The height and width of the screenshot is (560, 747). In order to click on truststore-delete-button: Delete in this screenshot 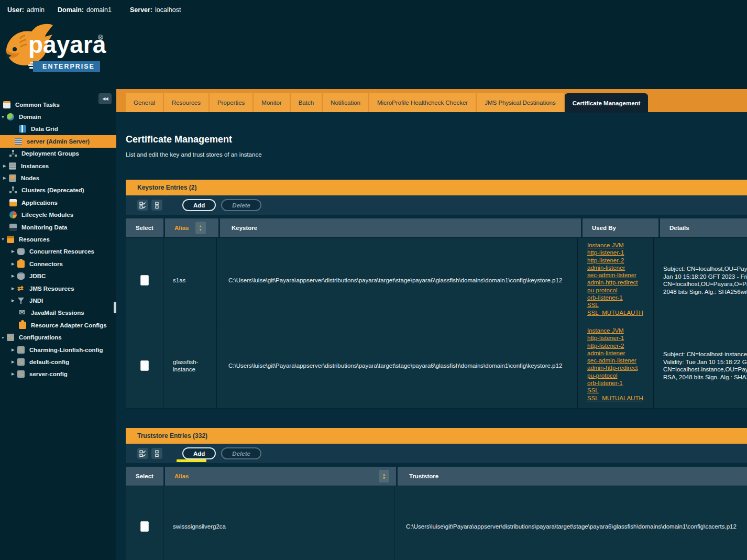, I will do `click(241, 454)`.